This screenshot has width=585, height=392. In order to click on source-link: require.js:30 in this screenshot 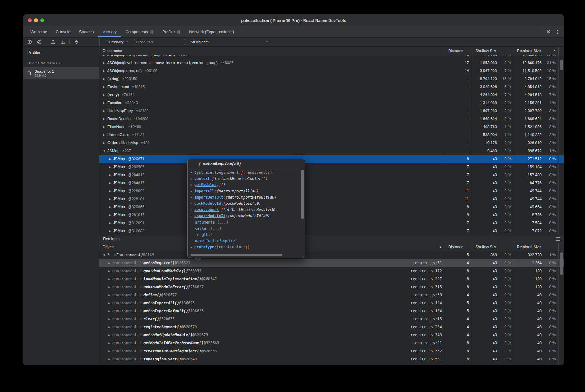, I will do `click(429, 295)`.